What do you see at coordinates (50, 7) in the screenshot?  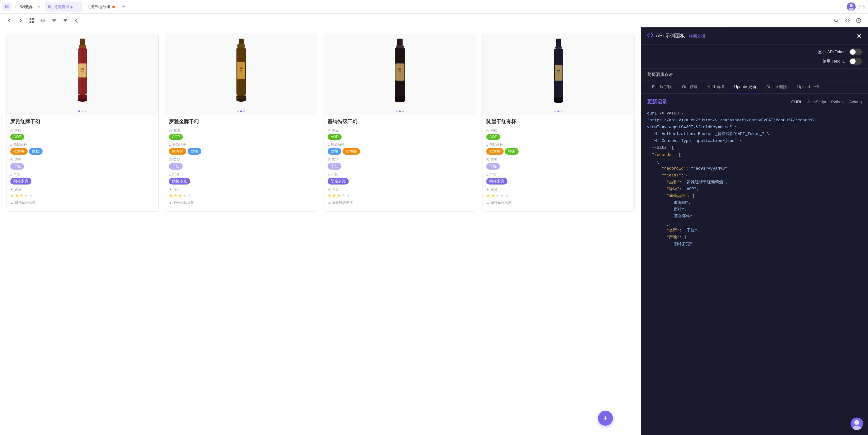 I see `grid-icon: ⊞` at bounding box center [50, 7].